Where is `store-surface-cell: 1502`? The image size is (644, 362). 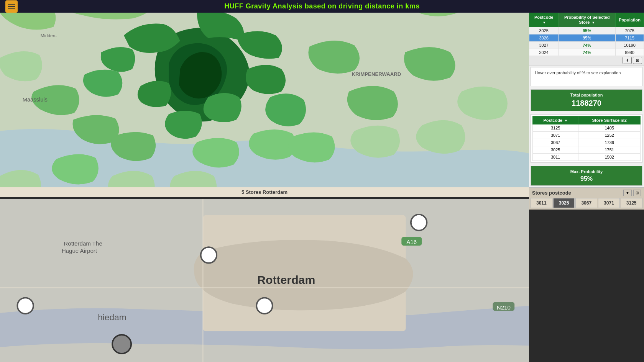
store-surface-cell: 1502 is located at coordinates (610, 157).